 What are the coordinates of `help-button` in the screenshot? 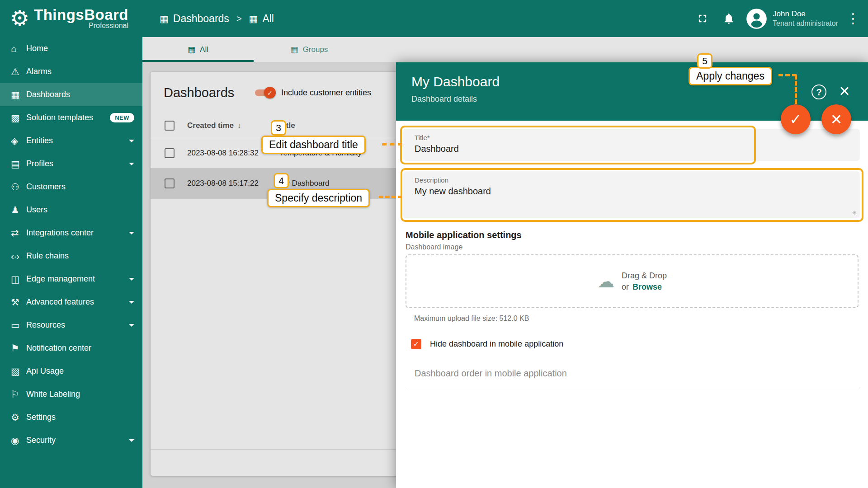 It's located at (819, 92).